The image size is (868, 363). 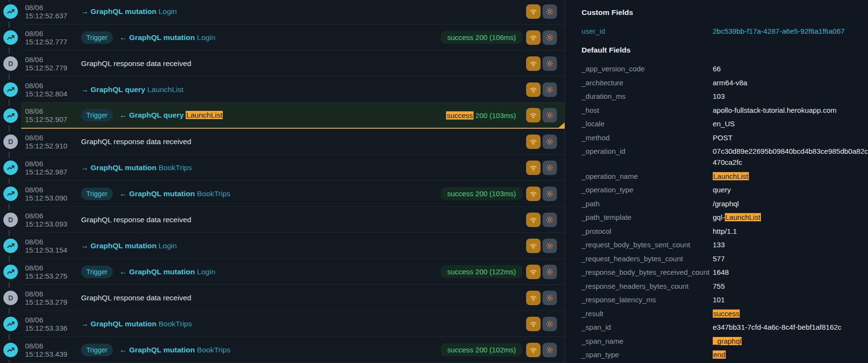 I want to click on operation-name: BookTrips, so click(x=214, y=194).